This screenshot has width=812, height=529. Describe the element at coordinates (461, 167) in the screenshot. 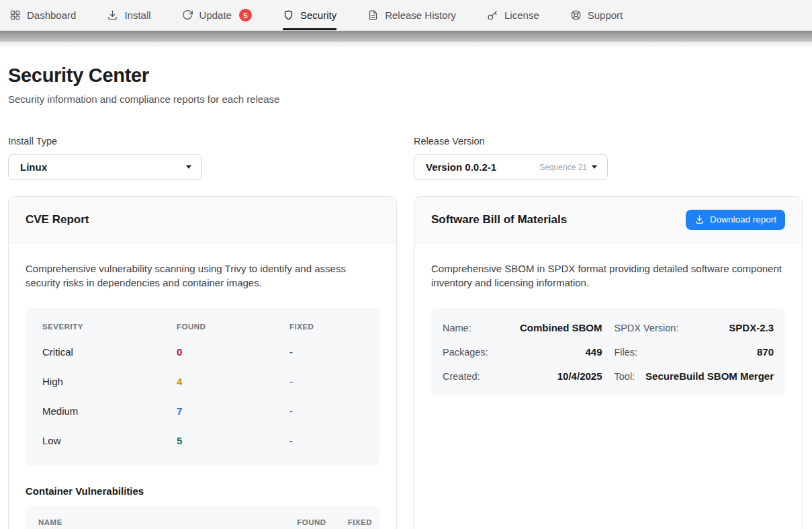

I see `release-version-value: Version 0.0.2-1` at that location.